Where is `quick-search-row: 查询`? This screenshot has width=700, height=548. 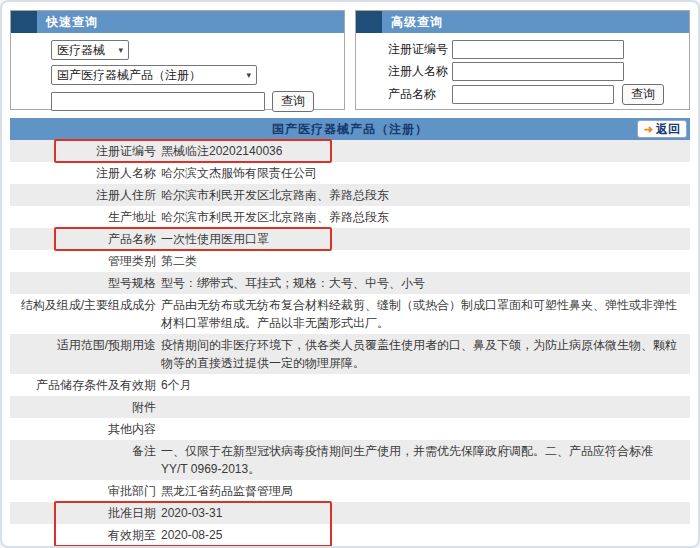
quick-search-row: 查询 is located at coordinates (198, 102).